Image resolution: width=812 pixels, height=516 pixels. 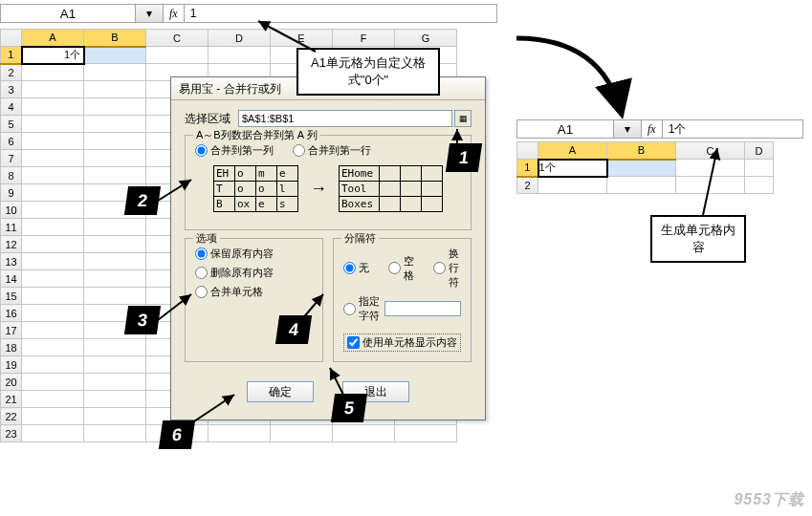 What do you see at coordinates (402, 309) in the screenshot?
I see `radio-delim-char: 指定字符` at bounding box center [402, 309].